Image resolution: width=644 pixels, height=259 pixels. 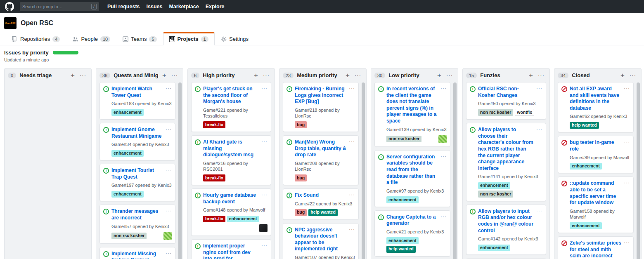 I want to click on issue-title: bug tester in-game role, so click(x=595, y=146).